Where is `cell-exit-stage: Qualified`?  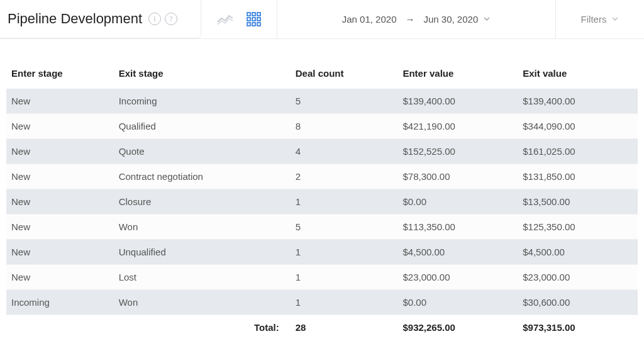 cell-exit-stage: Qualified is located at coordinates (203, 126).